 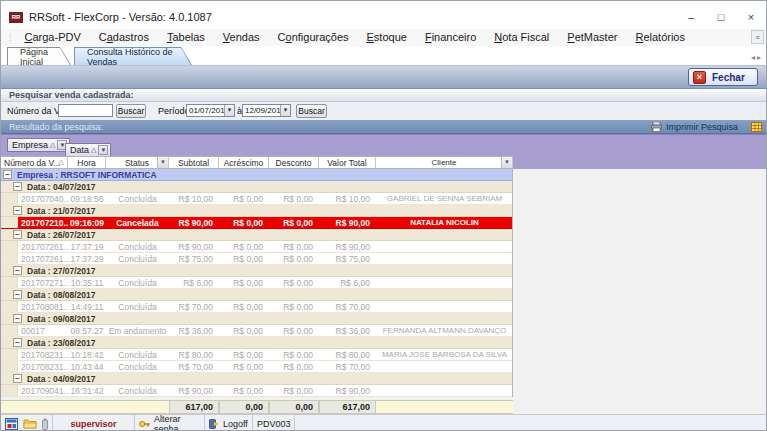 What do you see at coordinates (53, 38) in the screenshot?
I see `menu-item-carga-pdv: Carga-PDV` at bounding box center [53, 38].